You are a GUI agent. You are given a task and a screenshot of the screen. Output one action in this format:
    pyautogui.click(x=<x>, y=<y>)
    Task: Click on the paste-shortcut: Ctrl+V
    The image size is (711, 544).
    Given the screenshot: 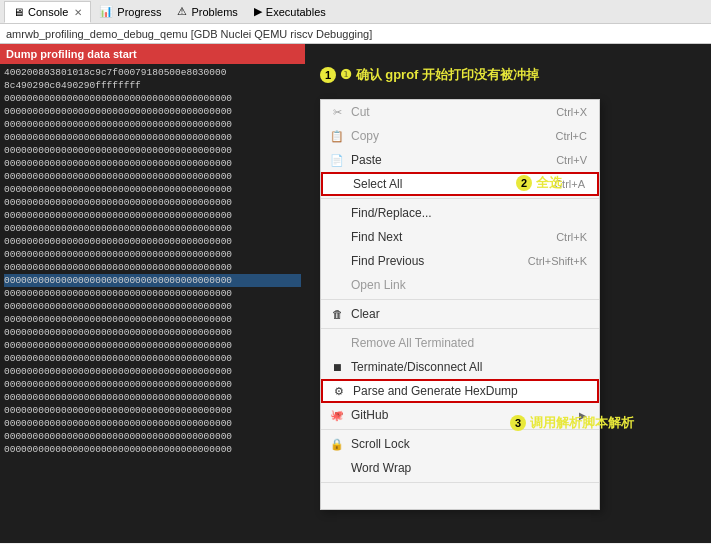 What is the action you would take?
    pyautogui.click(x=572, y=160)
    